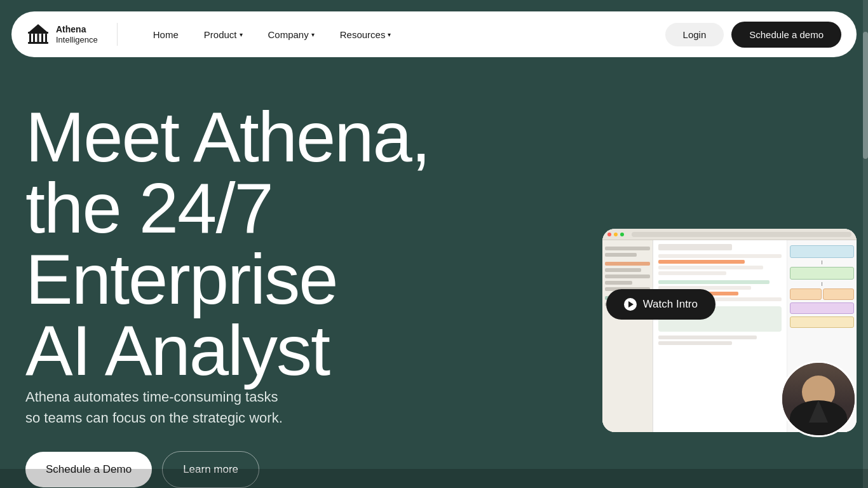  Describe the element at coordinates (661, 304) in the screenshot. I see `watch-intro-button: Watch Intro` at that location.